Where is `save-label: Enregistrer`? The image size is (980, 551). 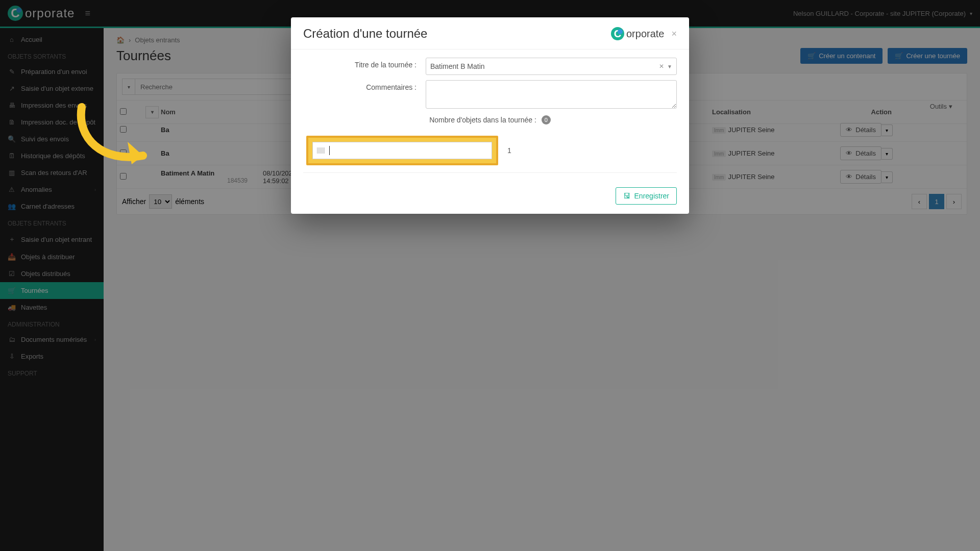
save-label: Enregistrer is located at coordinates (652, 196).